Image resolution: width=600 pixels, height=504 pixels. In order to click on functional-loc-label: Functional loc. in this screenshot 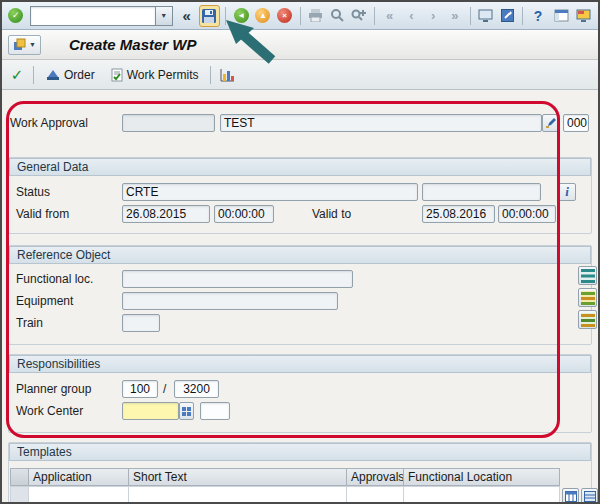, I will do `click(54, 279)`.